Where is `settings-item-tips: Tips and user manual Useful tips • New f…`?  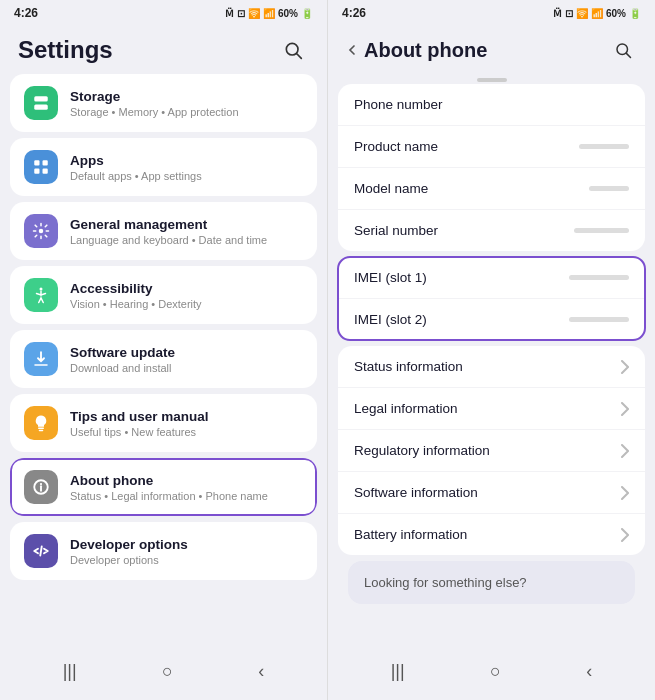
settings-item-tips: Tips and user manual Useful tips • New f… is located at coordinates (164, 423).